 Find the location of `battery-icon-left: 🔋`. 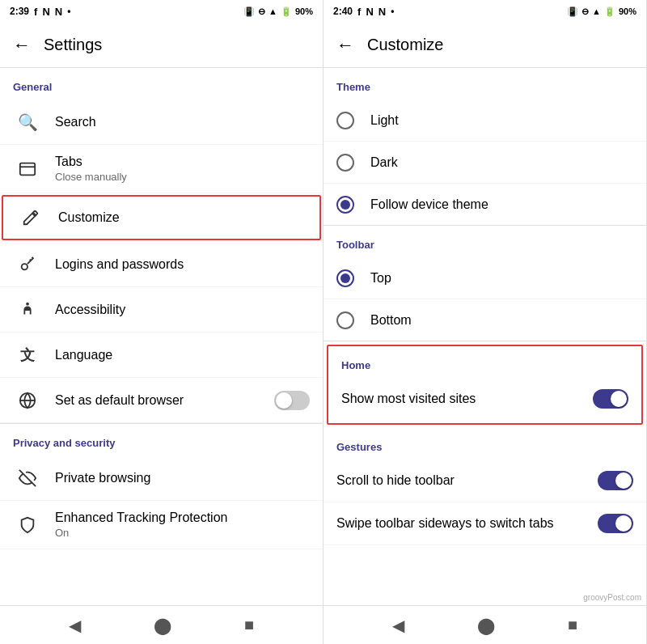

battery-icon-left: 🔋 is located at coordinates (286, 11).